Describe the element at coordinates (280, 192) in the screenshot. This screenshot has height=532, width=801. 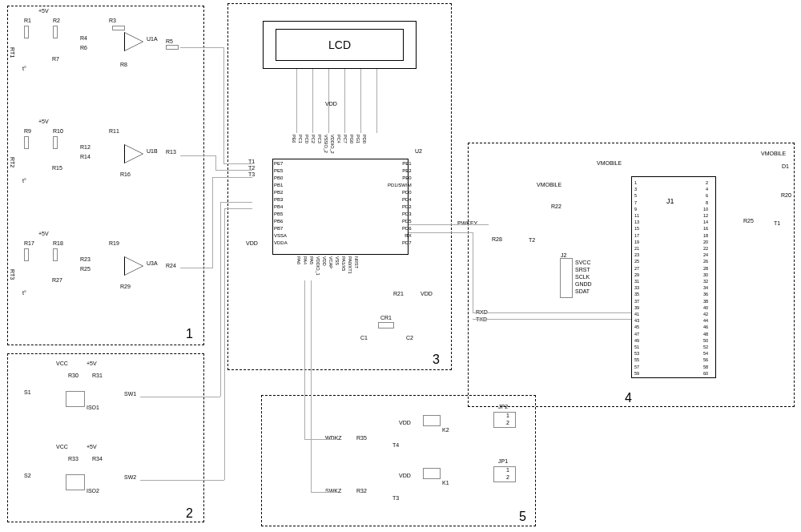
I see `pin: PB2` at that location.